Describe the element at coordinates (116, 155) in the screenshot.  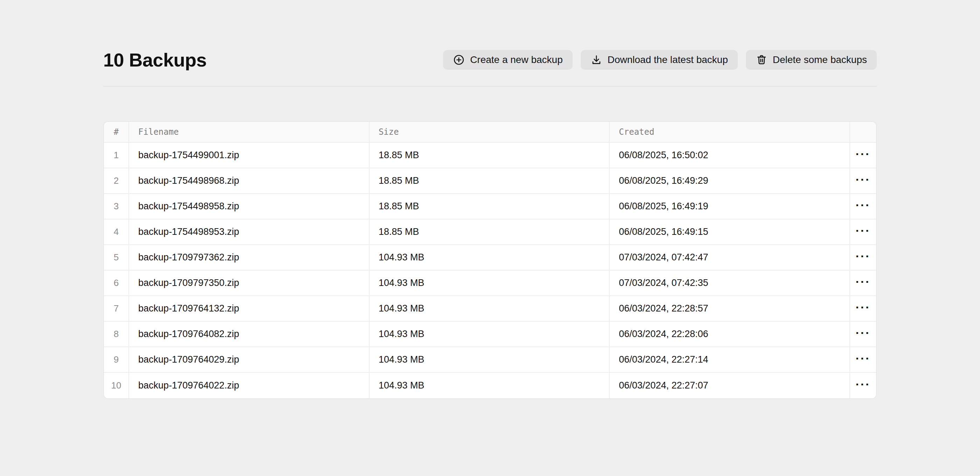
I see `row-index: 1` at that location.